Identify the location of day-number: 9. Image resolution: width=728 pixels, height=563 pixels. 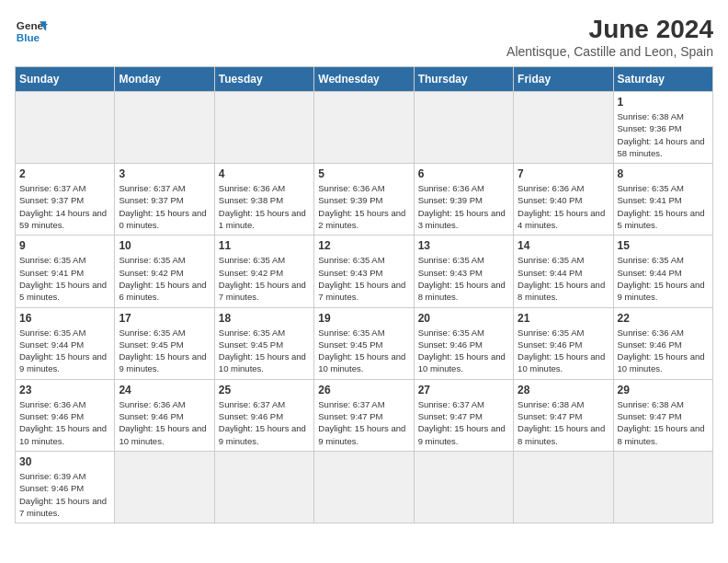
(64, 246).